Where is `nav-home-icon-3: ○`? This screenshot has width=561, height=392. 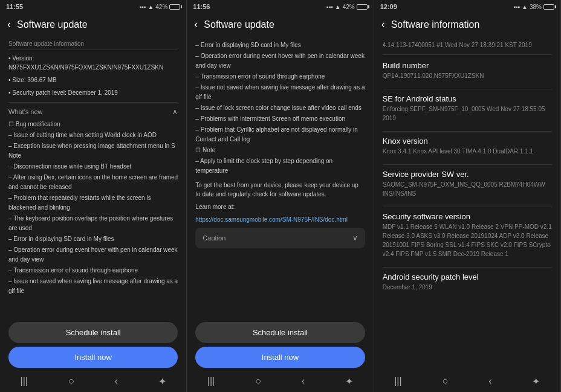 nav-home-icon-3: ○ is located at coordinates (446, 381).